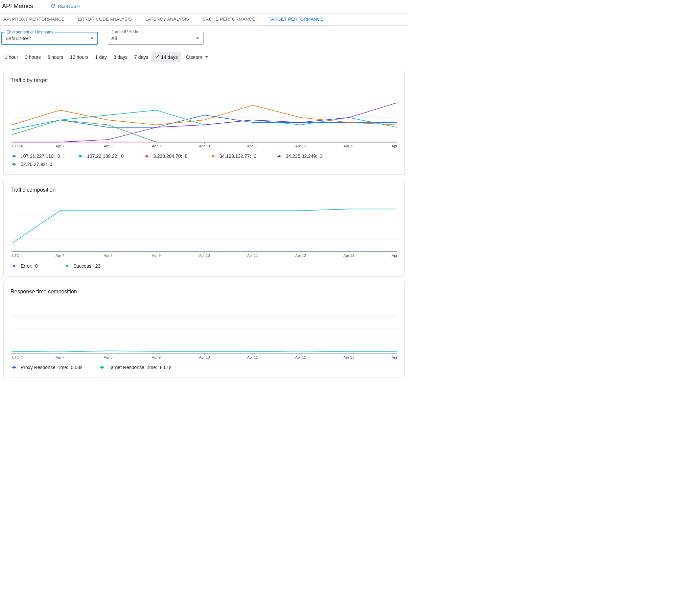  What do you see at coordinates (204, 80) in the screenshot?
I see `chart-title: Traffic by target` at bounding box center [204, 80].